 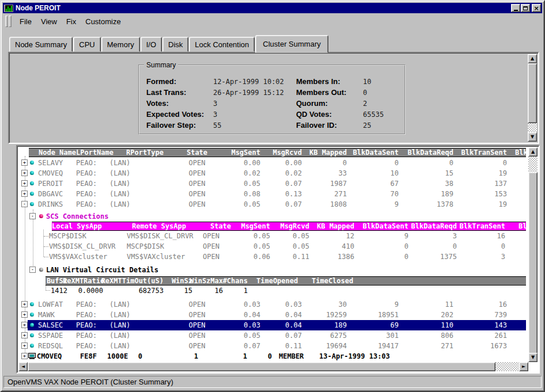 What do you see at coordinates (164, 246) in the screenshot?
I see `cell: MSCP$DISK` at bounding box center [164, 246].